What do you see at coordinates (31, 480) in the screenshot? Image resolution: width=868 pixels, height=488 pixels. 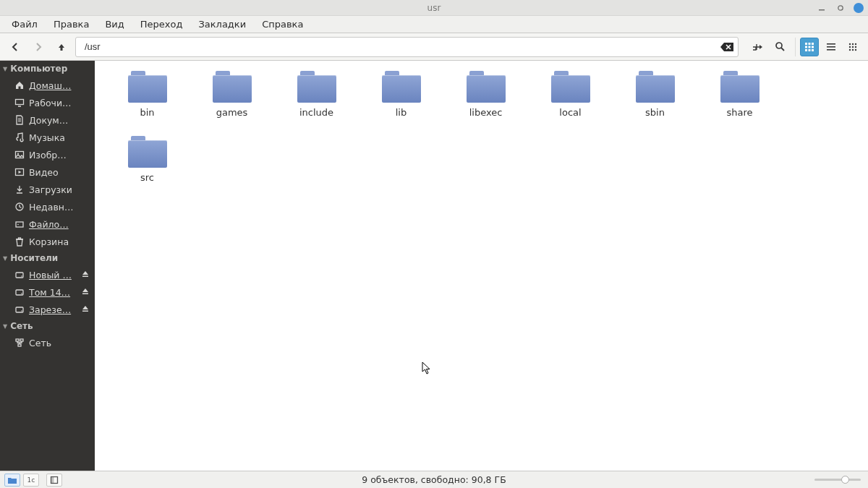 I see `tree-toggle-button: 1c` at bounding box center [31, 480].